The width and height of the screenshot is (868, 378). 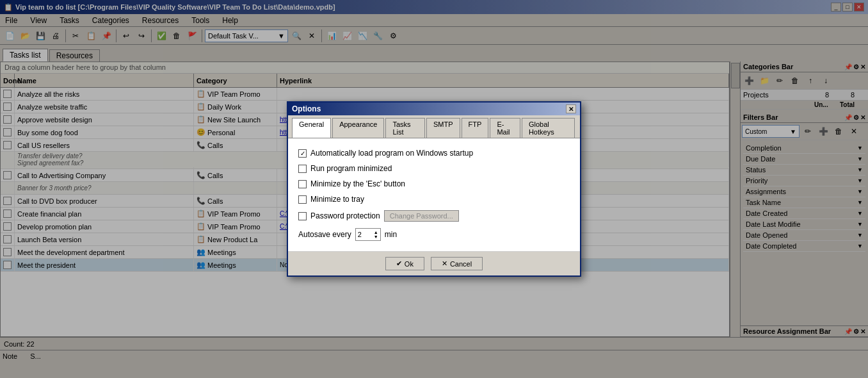 I want to click on checkbox-minimize-tray, so click(x=302, y=200).